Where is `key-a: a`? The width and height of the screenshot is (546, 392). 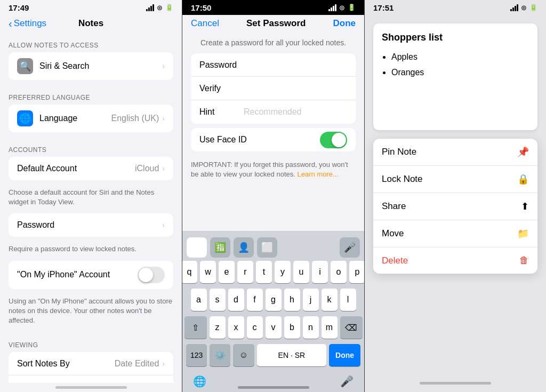
key-a: a is located at coordinates (199, 300).